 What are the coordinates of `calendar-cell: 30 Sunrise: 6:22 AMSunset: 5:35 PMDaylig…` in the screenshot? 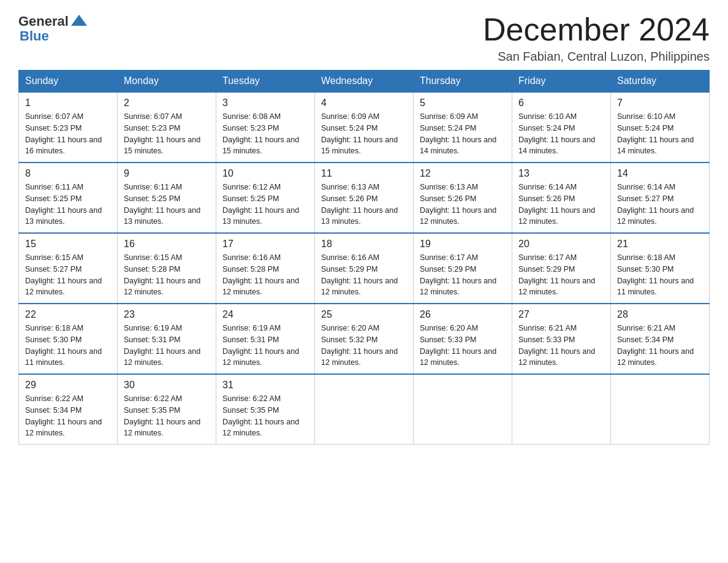 It's located at (167, 410).